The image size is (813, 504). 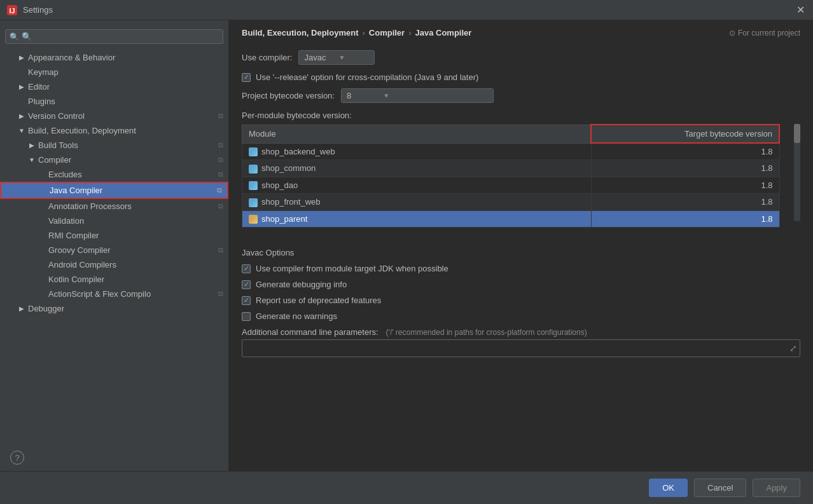 What do you see at coordinates (11, 11) in the screenshot?
I see `svg-text: IJ` at bounding box center [11, 11].